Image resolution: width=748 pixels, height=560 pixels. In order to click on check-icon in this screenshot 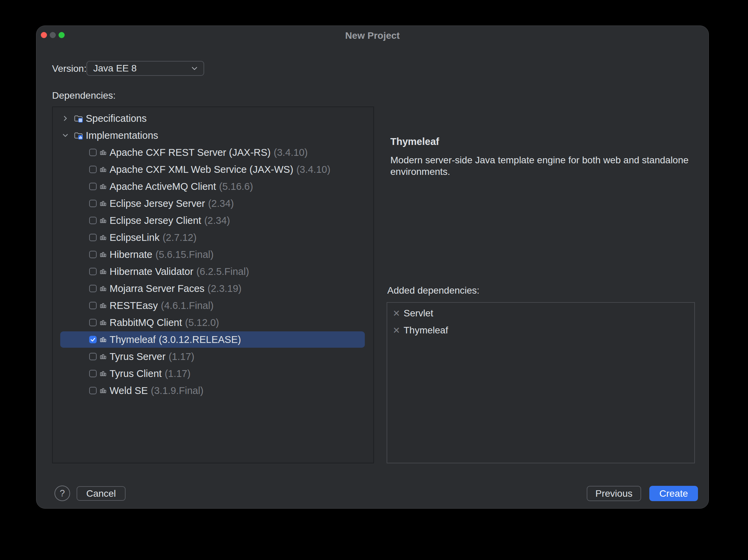, I will do `click(93, 340)`.